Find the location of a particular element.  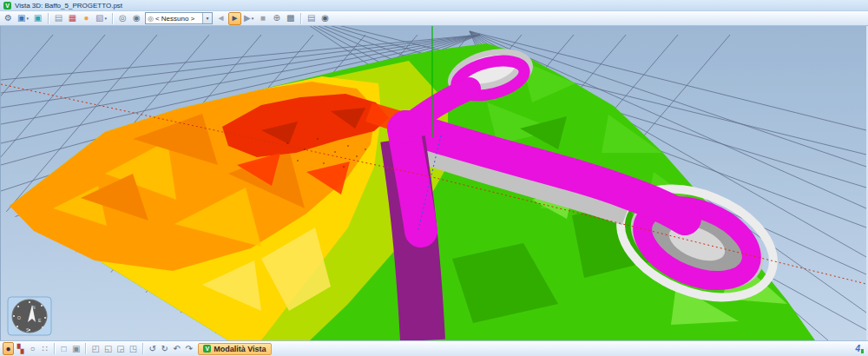

view-points-button: ∷ is located at coordinates (45, 349).